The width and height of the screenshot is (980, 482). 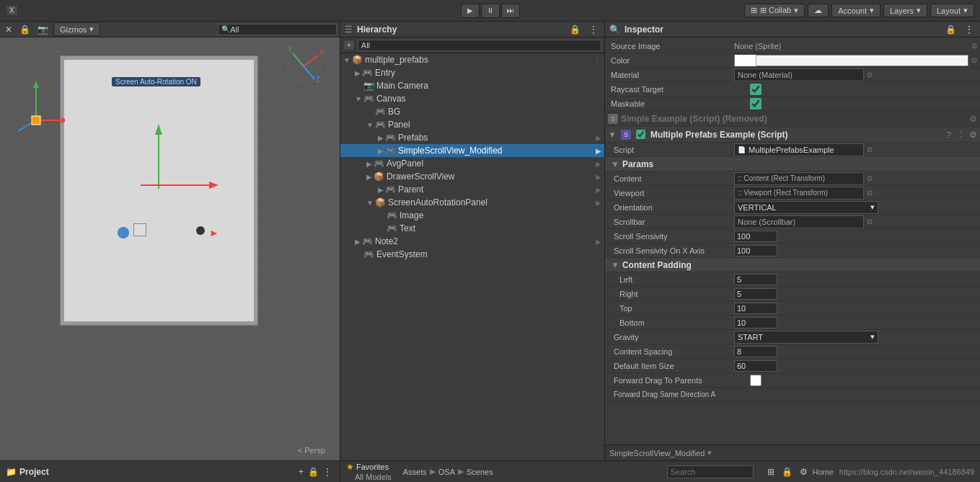 I want to click on content-field: :: Content (Rect Transform), so click(x=799, y=179).